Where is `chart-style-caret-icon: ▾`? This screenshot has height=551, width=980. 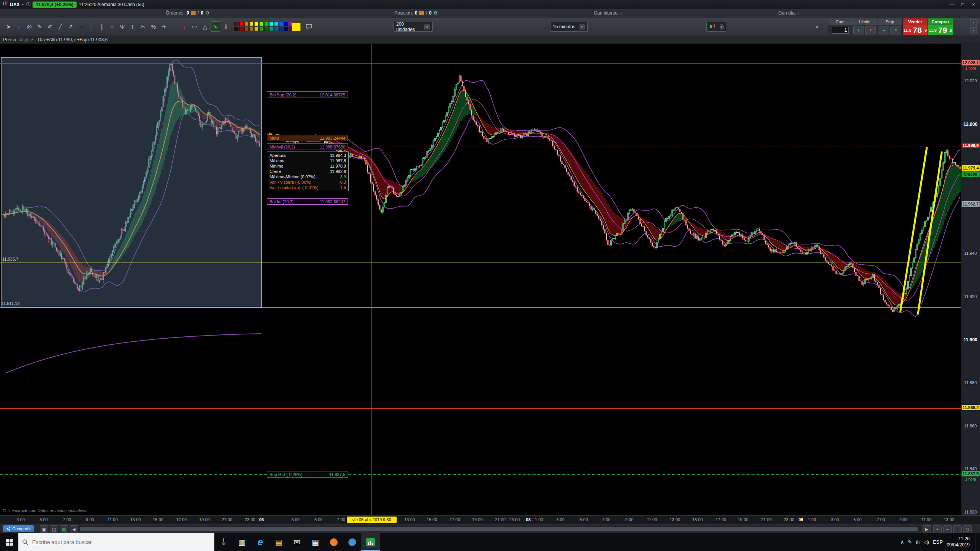 chart-style-caret-icon: ▾ is located at coordinates (722, 27).